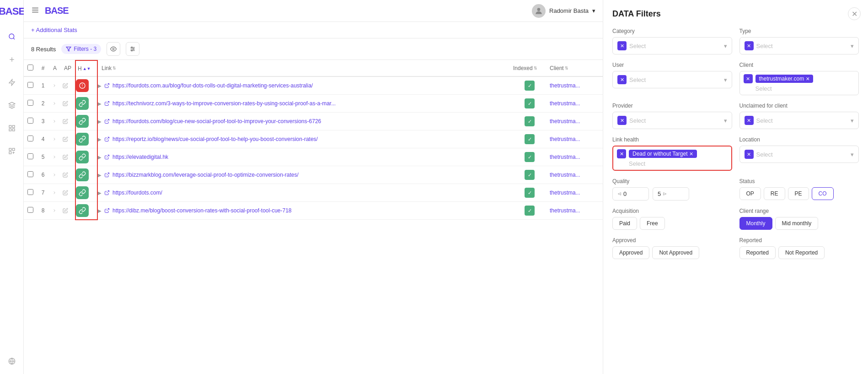  Describe the element at coordinates (672, 80) in the screenshot. I see `user-select: ✕ Select ▾` at that location.